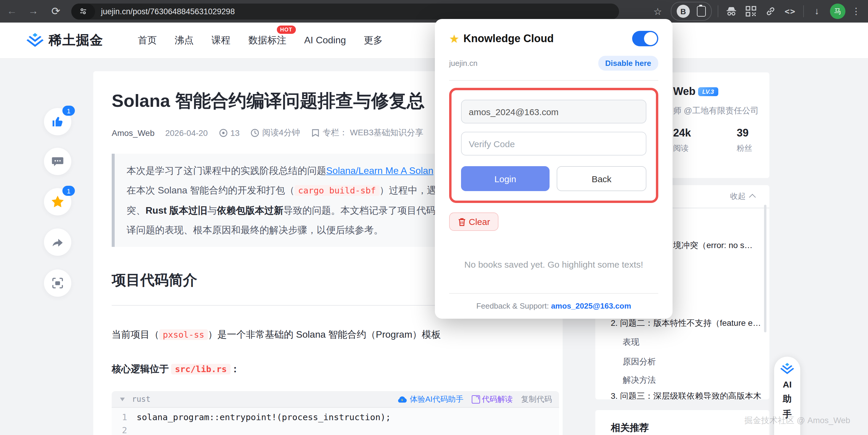 This screenshot has height=435, width=868. What do you see at coordinates (742, 197) in the screenshot?
I see `toc-collapse-button: 收起` at bounding box center [742, 197].